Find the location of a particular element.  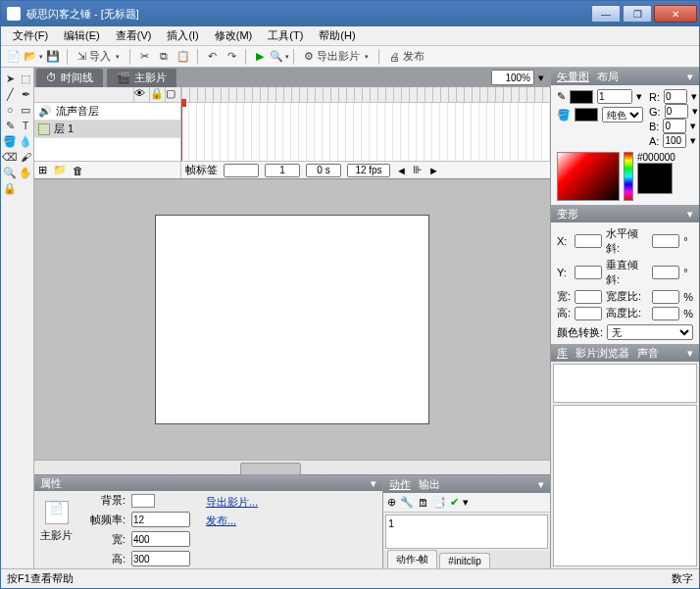

hand-tool: ✋ is located at coordinates (25, 172).